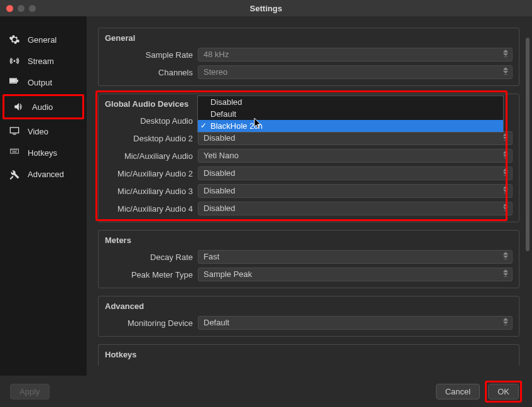 This screenshot has height=407, width=532. What do you see at coordinates (309, 354) in the screenshot?
I see `panel-title-hotkeys: Hotkeys` at bounding box center [309, 354].